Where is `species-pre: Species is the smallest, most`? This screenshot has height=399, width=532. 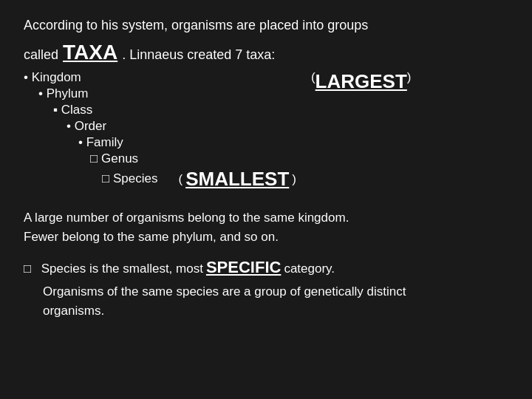 species-pre: Species is the smallest, most is located at coordinates (123, 269).